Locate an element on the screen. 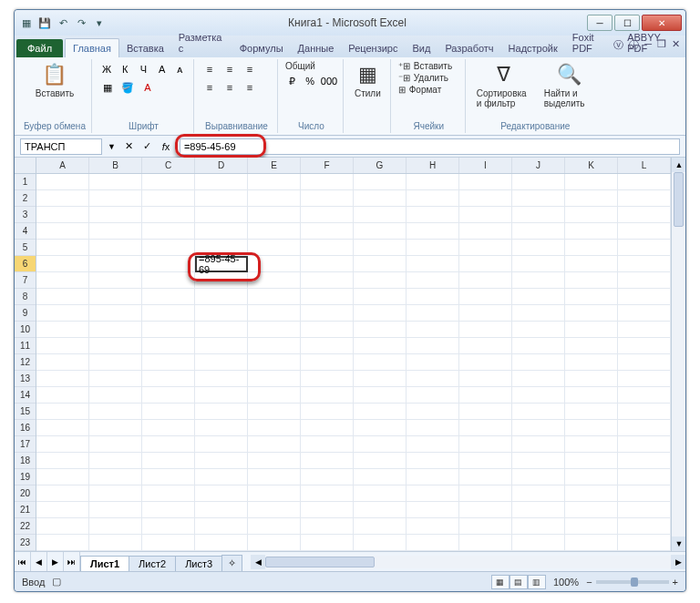  cell-B16 is located at coordinates (116, 428).